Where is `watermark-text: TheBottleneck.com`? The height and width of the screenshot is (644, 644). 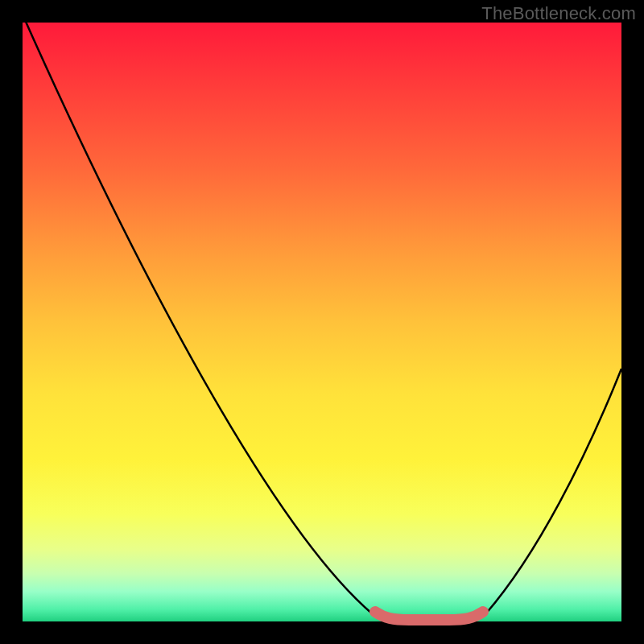 watermark-text: TheBottleneck.com is located at coordinates (559, 14).